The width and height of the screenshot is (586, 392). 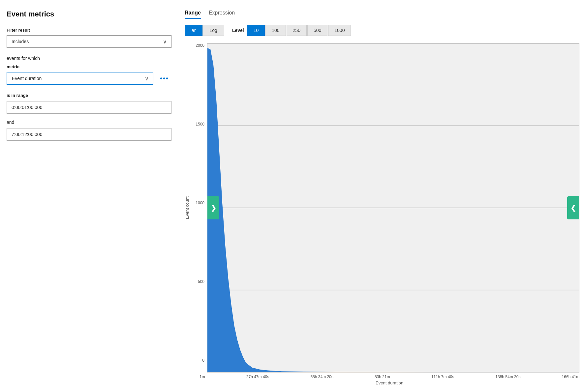 What do you see at coordinates (89, 58) in the screenshot?
I see `events-for-which-label: events for which` at bounding box center [89, 58].